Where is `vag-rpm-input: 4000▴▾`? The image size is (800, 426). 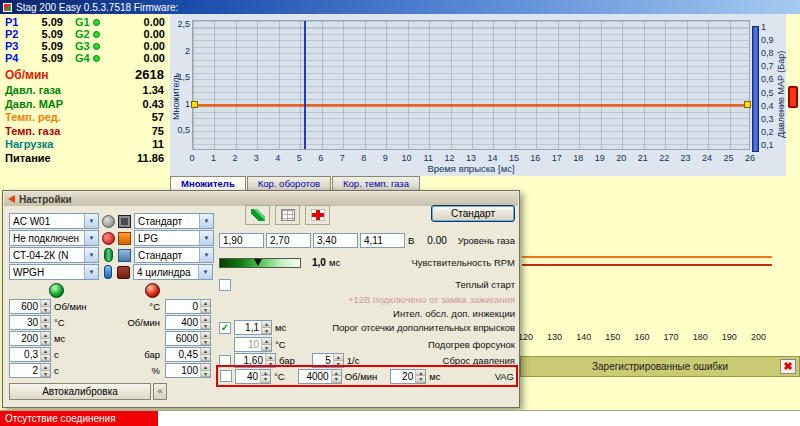
vag-rpm-input: 4000▴▾ is located at coordinates (320, 376).